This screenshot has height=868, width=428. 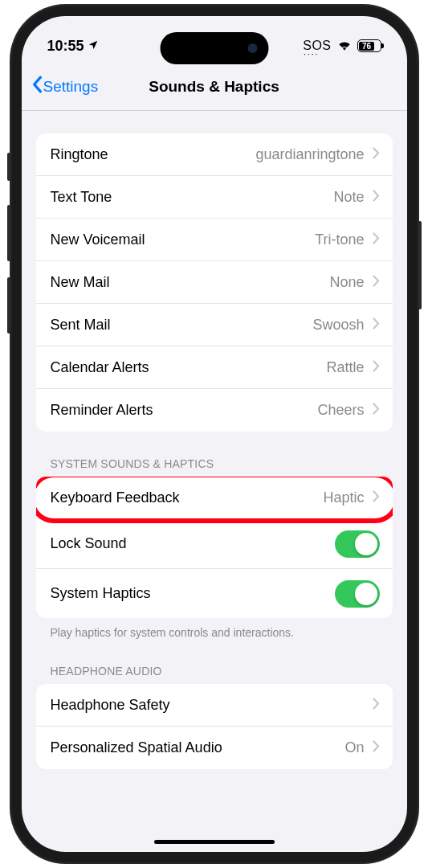 I want to click on system-sounds-header: SYSTEM SOUNDS & HAPTICS, so click(x=222, y=464).